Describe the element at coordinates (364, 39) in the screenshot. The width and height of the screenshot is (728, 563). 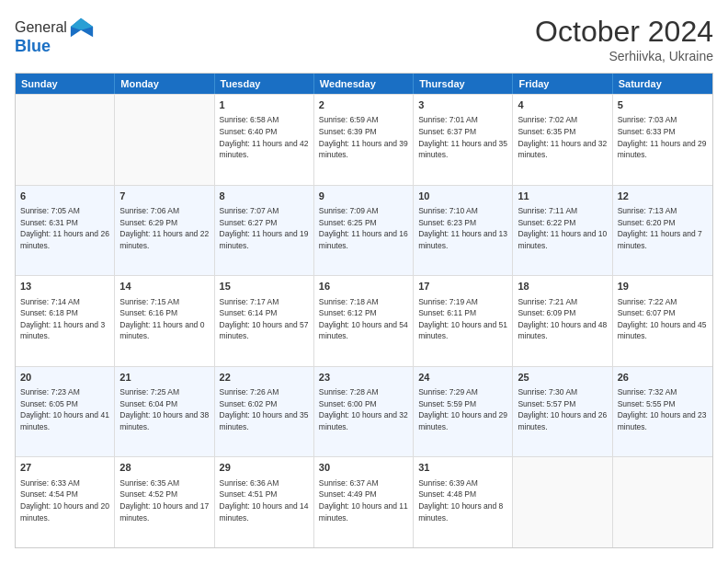
I see `header: General Blue October 2024 Serhiivka, Ukr…` at that location.